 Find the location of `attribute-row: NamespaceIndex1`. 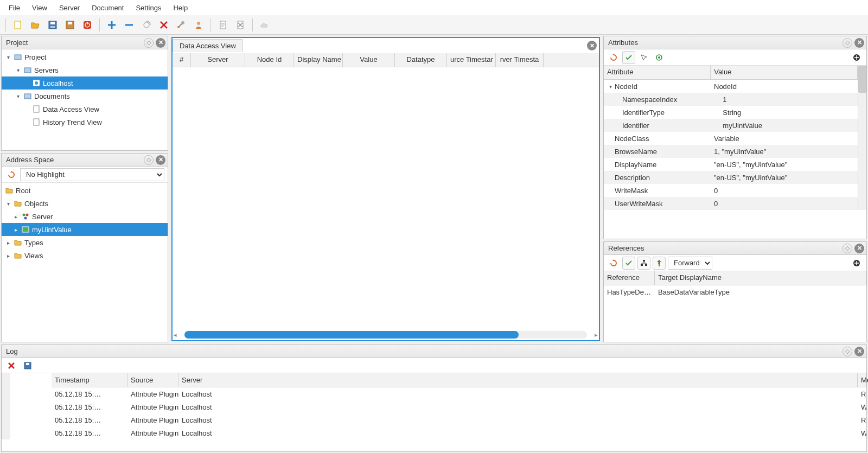

attribute-row: NamespaceIndex1 is located at coordinates (731, 99).